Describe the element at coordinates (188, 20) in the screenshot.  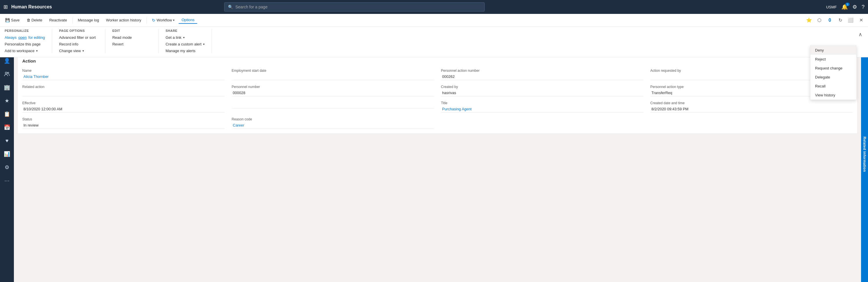
I see `options-button: Options` at that location.